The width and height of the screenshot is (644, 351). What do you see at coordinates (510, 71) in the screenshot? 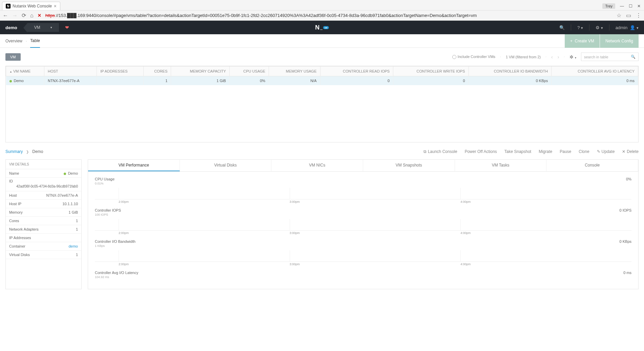
I see `col-bw: CONTROLLER IO BANDWIDTH` at bounding box center [510, 71].